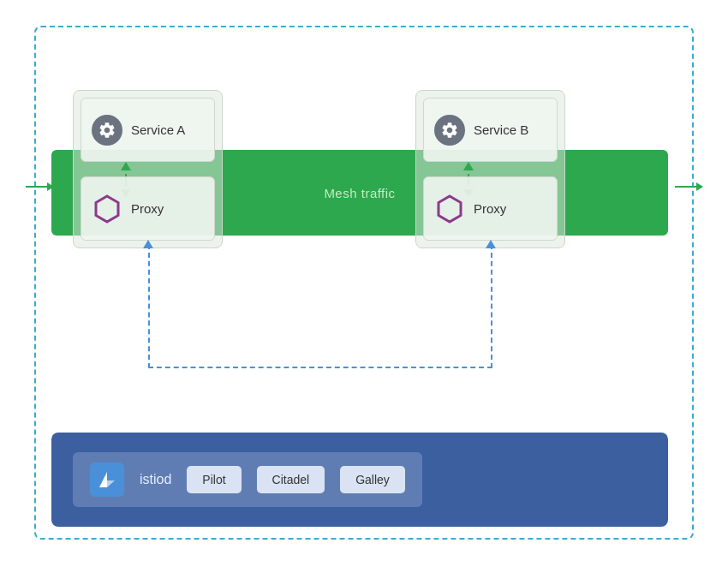 This screenshot has width=728, height=567. I want to click on service-pod-b: Service B Proxy, so click(490, 170).